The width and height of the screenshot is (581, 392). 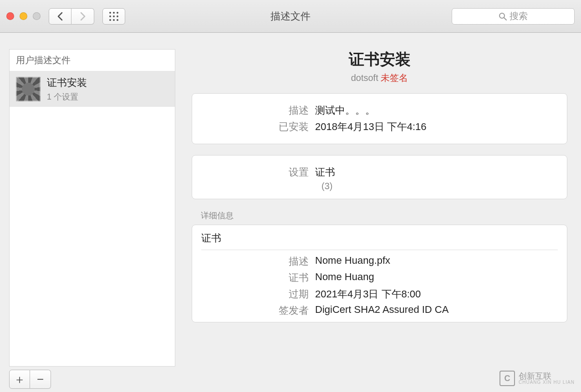 I want to click on close-icon, so click(x=10, y=16).